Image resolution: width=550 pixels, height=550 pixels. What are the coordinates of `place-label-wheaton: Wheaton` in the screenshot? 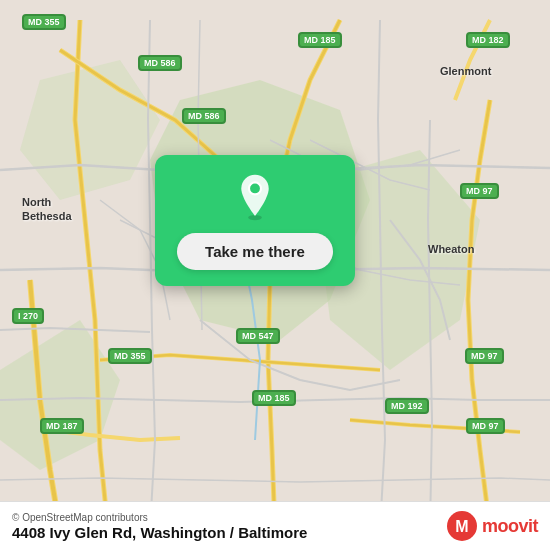 It's located at (451, 249).